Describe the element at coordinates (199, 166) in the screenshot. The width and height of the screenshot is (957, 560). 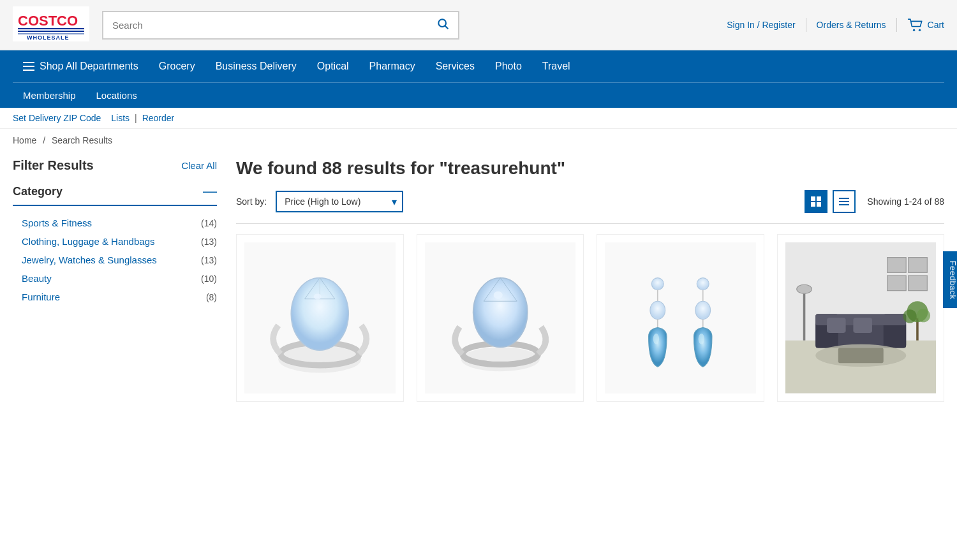
I see `clear-all-button: Clear All` at that location.